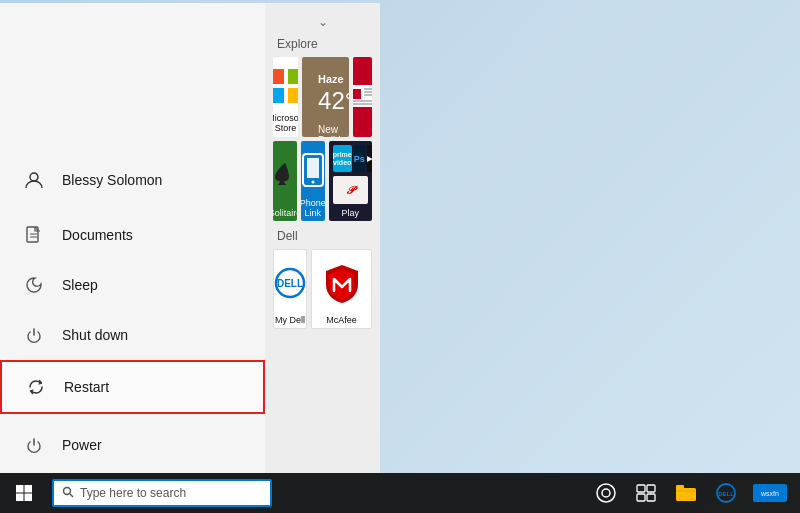 This screenshot has width=800, height=513. Describe the element at coordinates (326, 79) in the screenshot. I see `haze-title: Haze` at that location.